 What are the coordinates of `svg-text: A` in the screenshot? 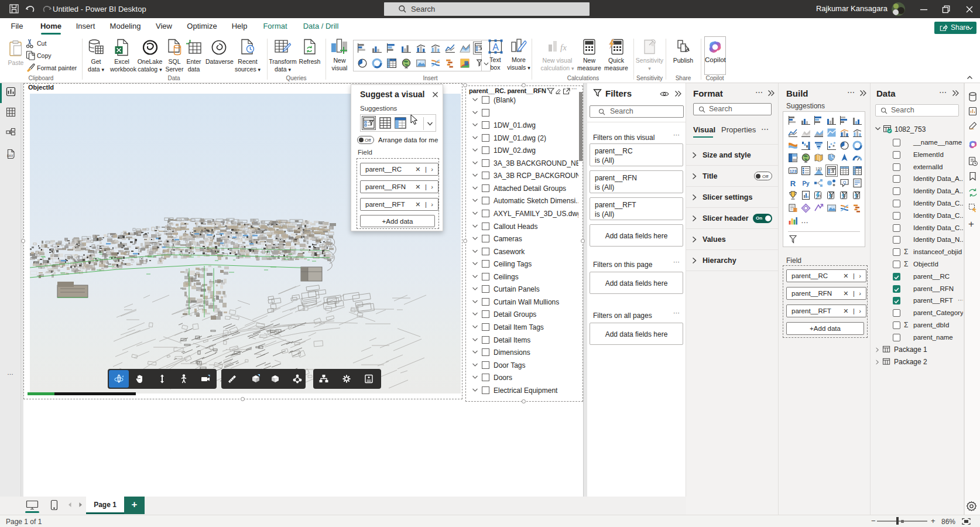 It's located at (495, 47).